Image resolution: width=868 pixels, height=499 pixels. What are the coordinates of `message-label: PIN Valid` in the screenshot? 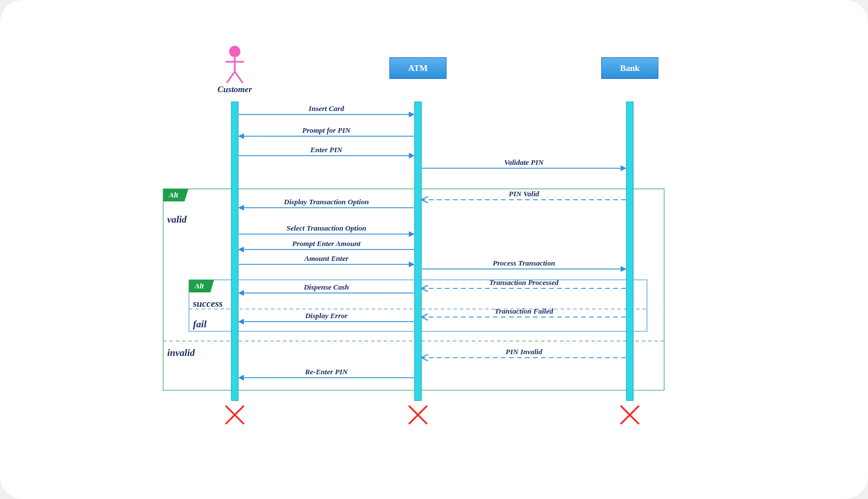 It's located at (523, 194).